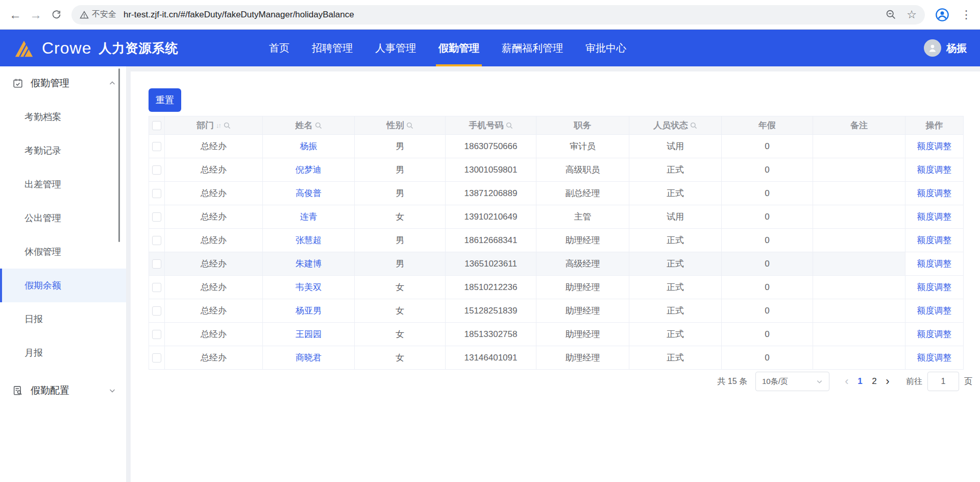 This screenshot has height=482, width=980. I want to click on chevron-up-icon, so click(112, 83).